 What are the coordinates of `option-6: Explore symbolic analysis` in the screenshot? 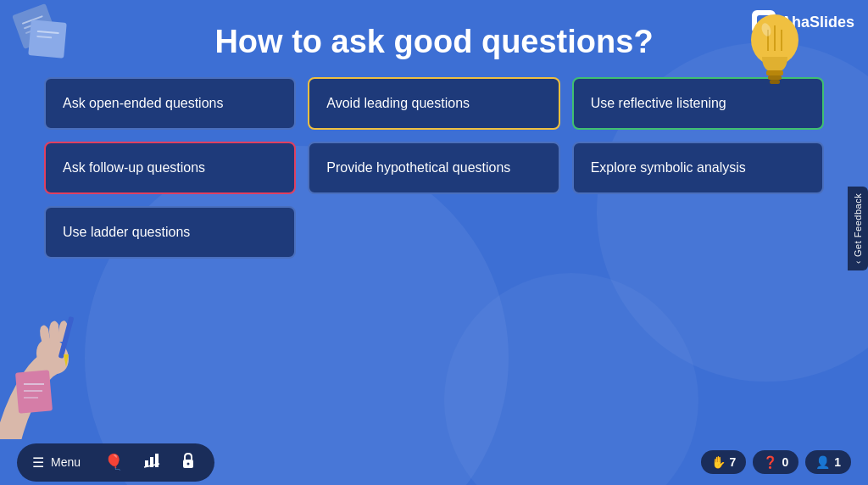 It's located at (698, 168).